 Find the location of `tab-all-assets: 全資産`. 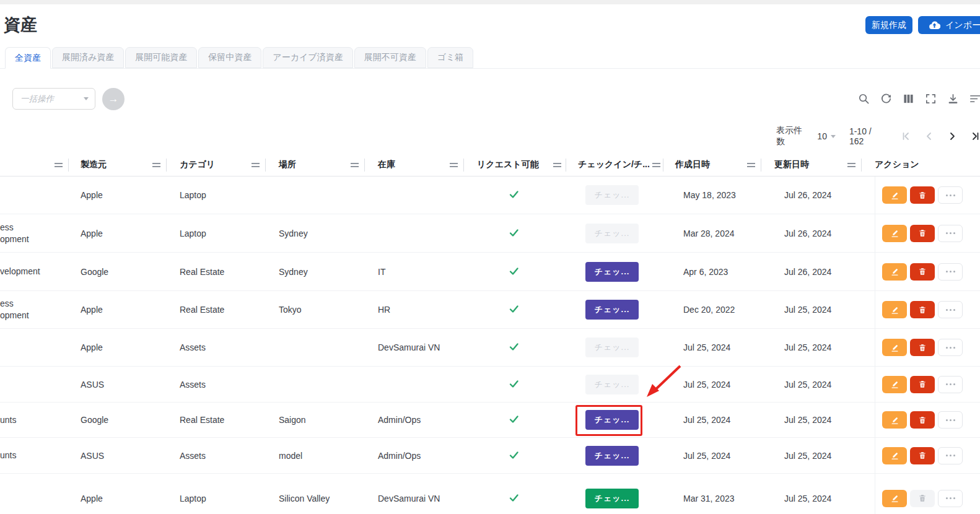

tab-all-assets: 全資産 is located at coordinates (28, 58).